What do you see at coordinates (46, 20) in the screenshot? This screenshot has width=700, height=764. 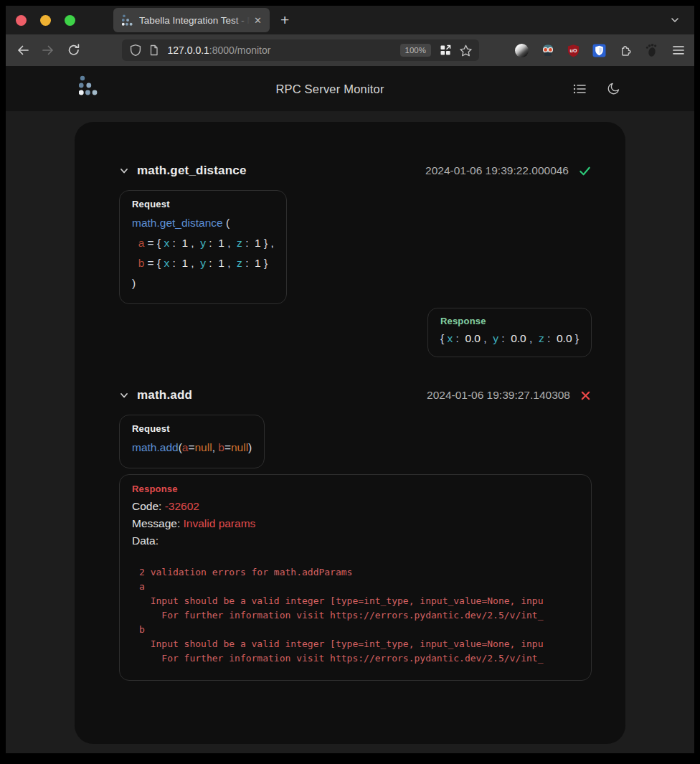 I see `window-minimize-button` at bounding box center [46, 20].